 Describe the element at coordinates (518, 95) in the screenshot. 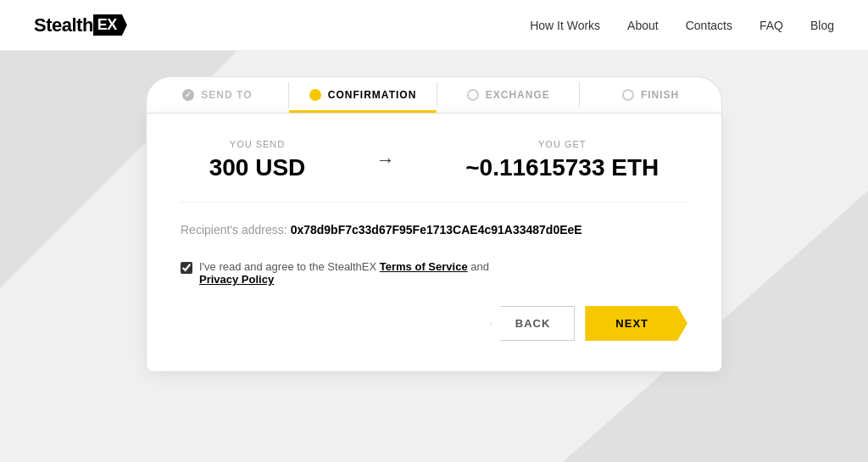

I see `step-label-exchange: EXCHANGE` at that location.